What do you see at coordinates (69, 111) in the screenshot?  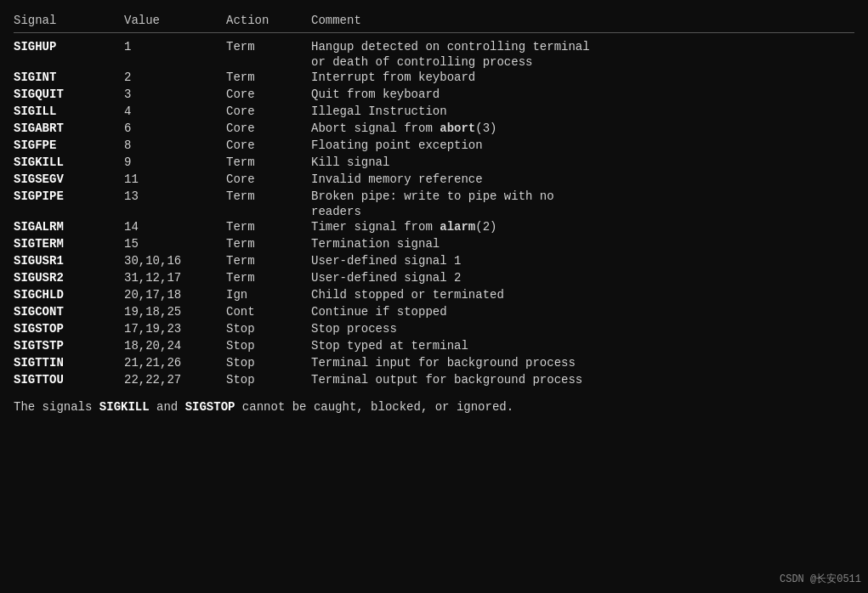 I see `signal-name: SIGILL` at bounding box center [69, 111].